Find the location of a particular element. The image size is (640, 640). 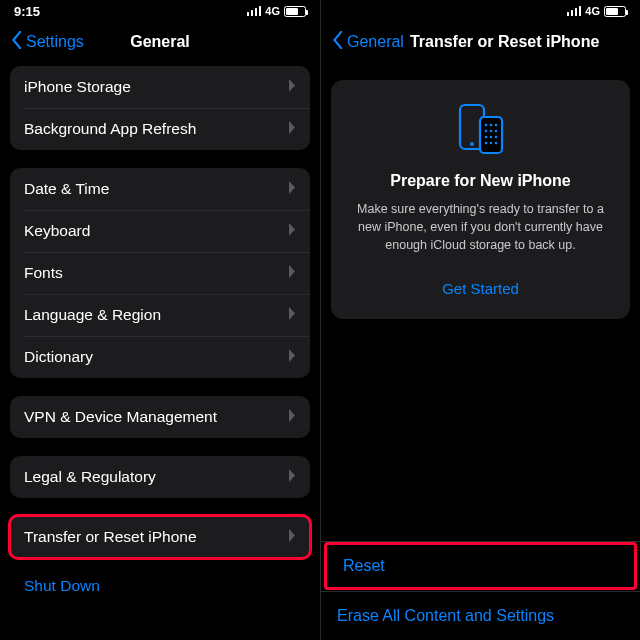

status-time: 9:15 is located at coordinates (27, 12).